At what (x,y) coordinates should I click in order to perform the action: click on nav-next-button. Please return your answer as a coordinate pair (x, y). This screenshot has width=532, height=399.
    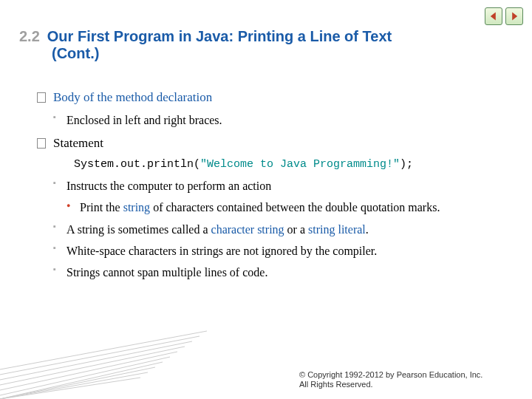
    Looking at the image, I should click on (514, 16).